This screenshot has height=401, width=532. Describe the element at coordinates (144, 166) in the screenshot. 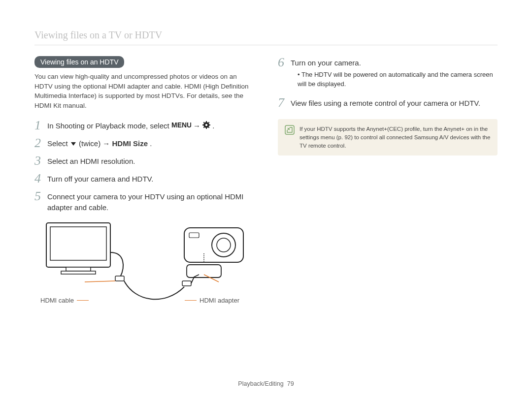

I see `steps-list-left: 1 In Shooting or Playback mode, select M…` at that location.